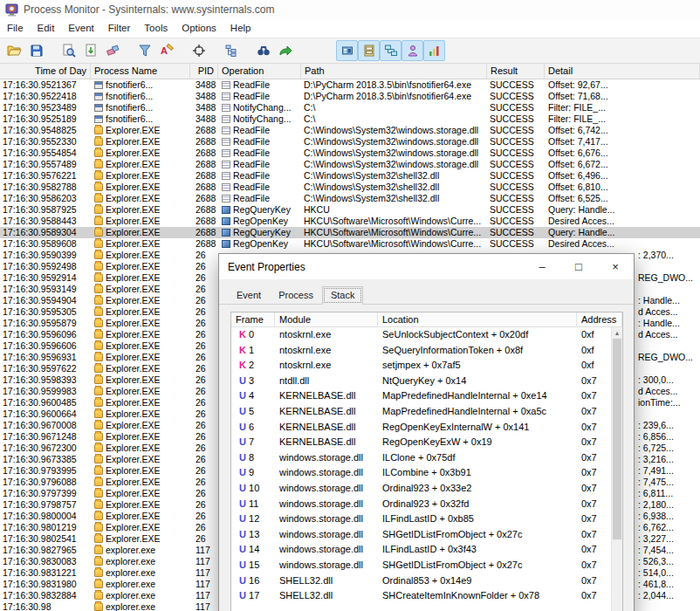 The width and height of the screenshot is (700, 611). What do you see at coordinates (368, 51) in the screenshot?
I see `show-filesystem-activity-button` at bounding box center [368, 51].